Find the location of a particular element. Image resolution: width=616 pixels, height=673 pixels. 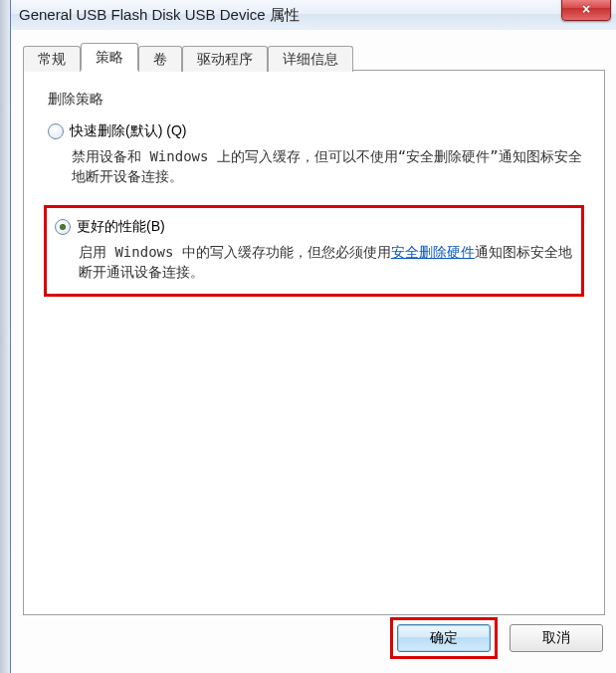

tab-strip: 常规 策略 卷 驱动程序 详细信息 is located at coordinates (314, 58).